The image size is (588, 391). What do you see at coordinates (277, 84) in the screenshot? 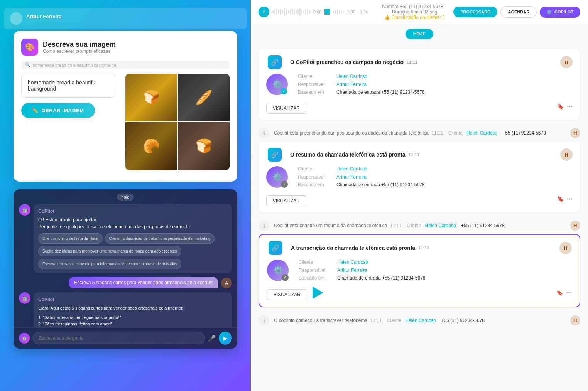
I see `purple-circle-1: ⚙️ ✓` at bounding box center [277, 84].